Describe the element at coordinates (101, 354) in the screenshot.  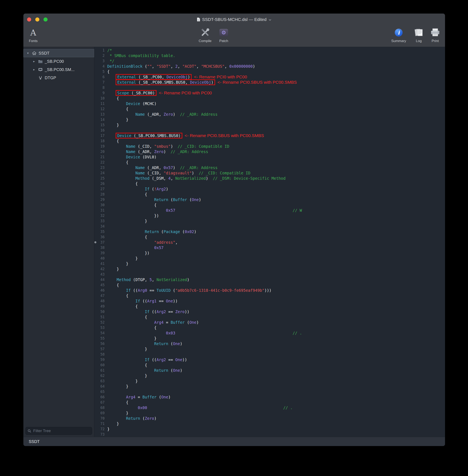
I see `line-number: 58` at that location.